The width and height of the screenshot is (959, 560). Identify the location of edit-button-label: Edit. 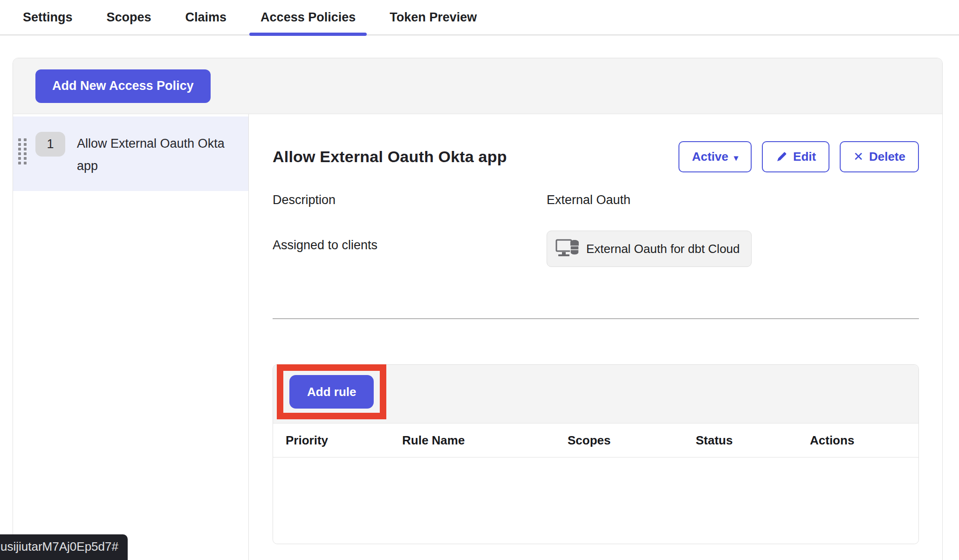
(804, 157).